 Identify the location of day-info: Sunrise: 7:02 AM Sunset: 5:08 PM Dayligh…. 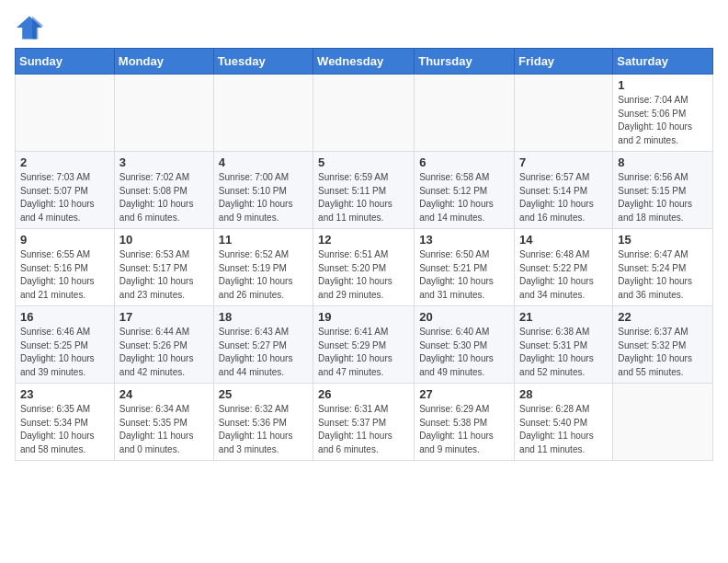
(164, 198).